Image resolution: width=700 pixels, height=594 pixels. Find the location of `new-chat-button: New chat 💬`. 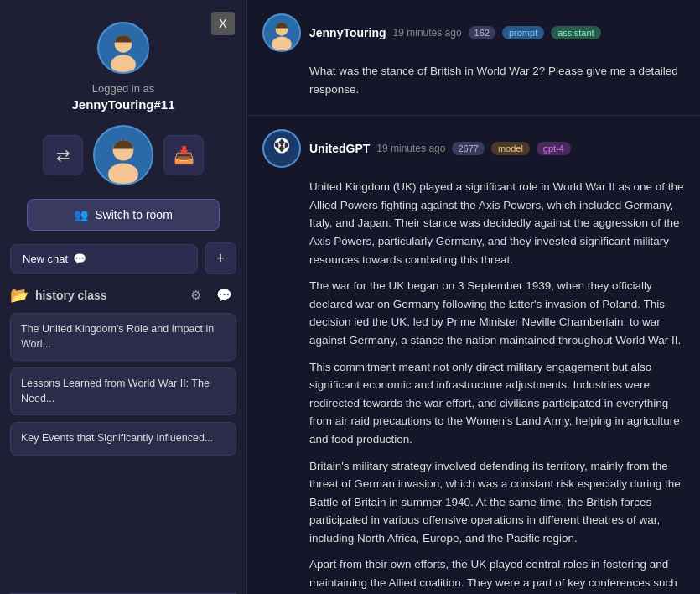

new-chat-button: New chat 💬 is located at coordinates (104, 258).